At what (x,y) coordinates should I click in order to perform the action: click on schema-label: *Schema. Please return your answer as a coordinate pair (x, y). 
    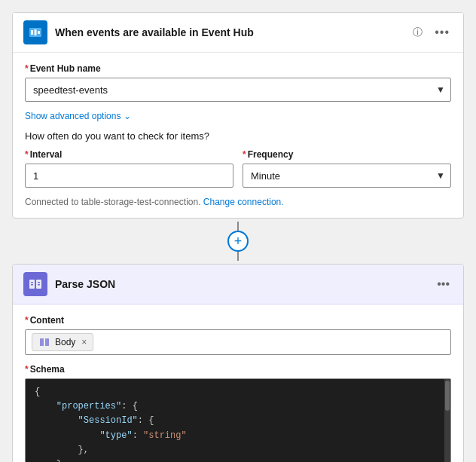
    Looking at the image, I should click on (238, 369).